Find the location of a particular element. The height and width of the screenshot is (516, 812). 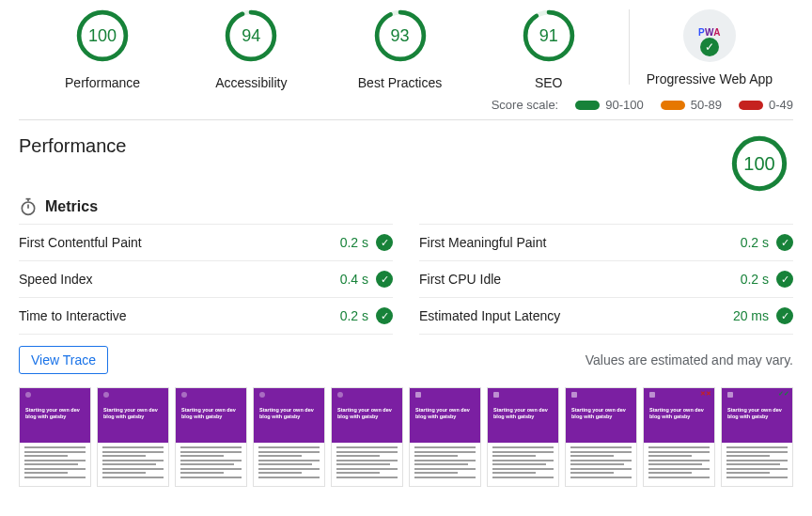

score-label: Progressive Web App is located at coordinates (710, 79).